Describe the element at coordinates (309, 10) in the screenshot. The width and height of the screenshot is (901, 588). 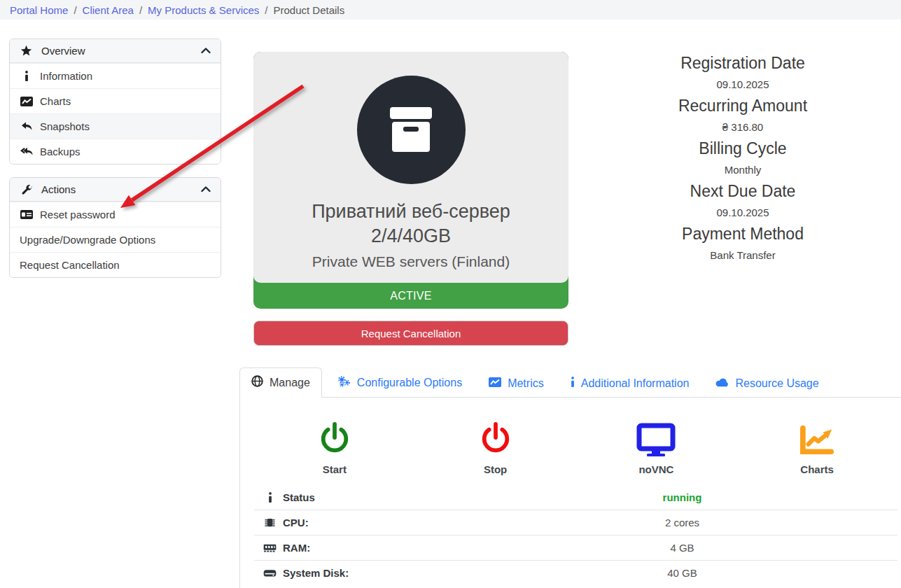
I see `breadcrumb-current: Product Details` at that location.